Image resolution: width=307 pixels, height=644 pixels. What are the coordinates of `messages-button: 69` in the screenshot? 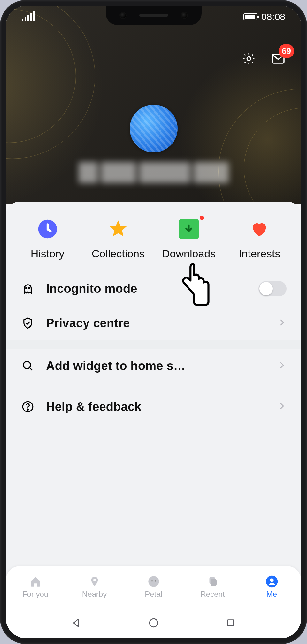 It's located at (278, 59).